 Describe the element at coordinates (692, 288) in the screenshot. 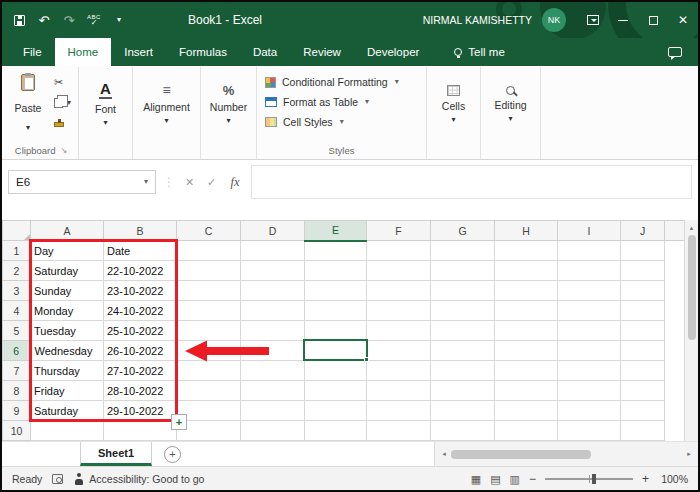

I see `vertical-scroll-thumb` at that location.